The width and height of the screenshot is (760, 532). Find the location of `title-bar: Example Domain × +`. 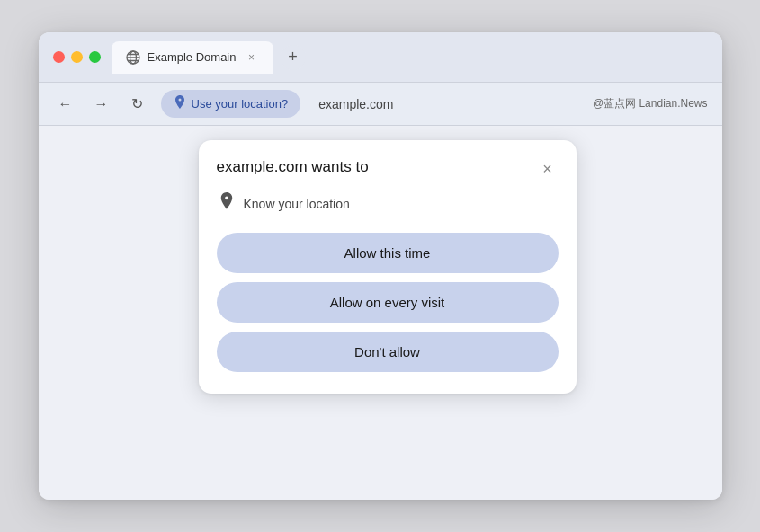

title-bar: Example Domain × + is located at coordinates (380, 58).